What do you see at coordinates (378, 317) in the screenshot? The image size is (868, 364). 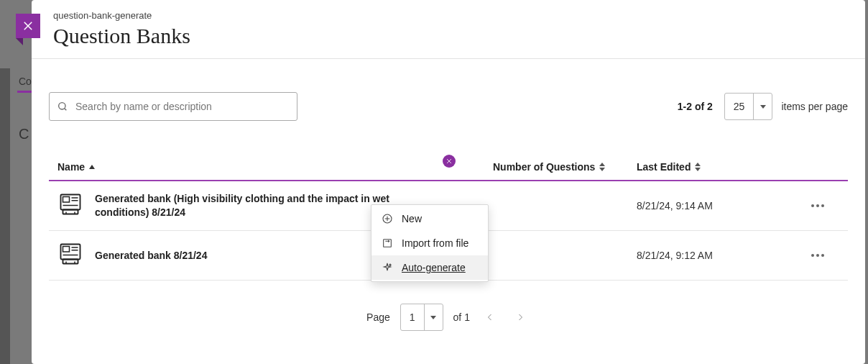 I see `page-label: Page` at bounding box center [378, 317].